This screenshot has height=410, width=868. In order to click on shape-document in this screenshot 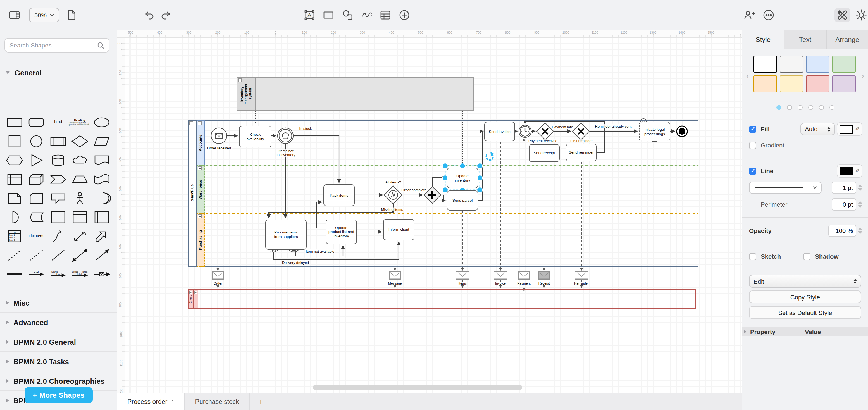, I will do `click(101, 160)`.